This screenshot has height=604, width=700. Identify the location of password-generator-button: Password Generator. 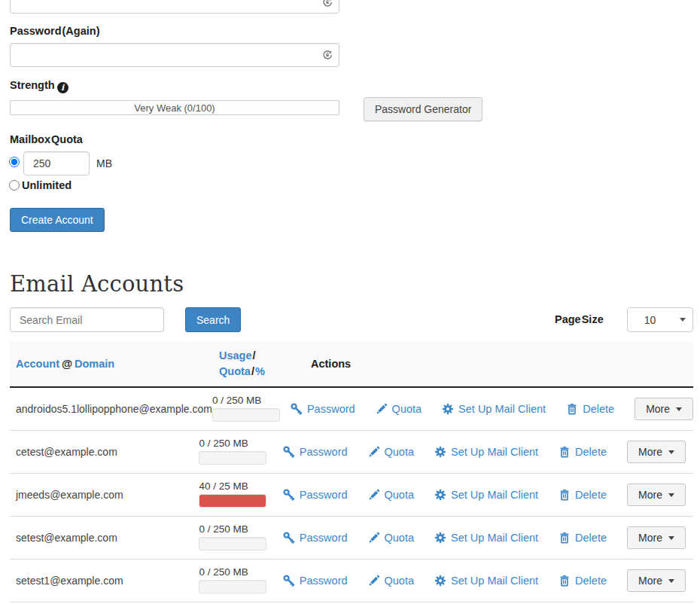
(423, 109).